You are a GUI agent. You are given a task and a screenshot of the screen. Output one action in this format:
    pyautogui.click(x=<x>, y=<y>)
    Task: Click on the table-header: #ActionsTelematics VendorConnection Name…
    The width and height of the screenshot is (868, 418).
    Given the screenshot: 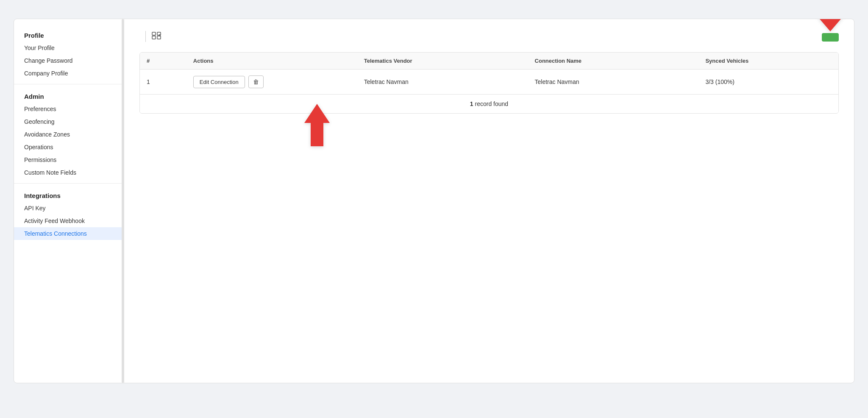 What is the action you would take?
    pyautogui.click(x=489, y=61)
    